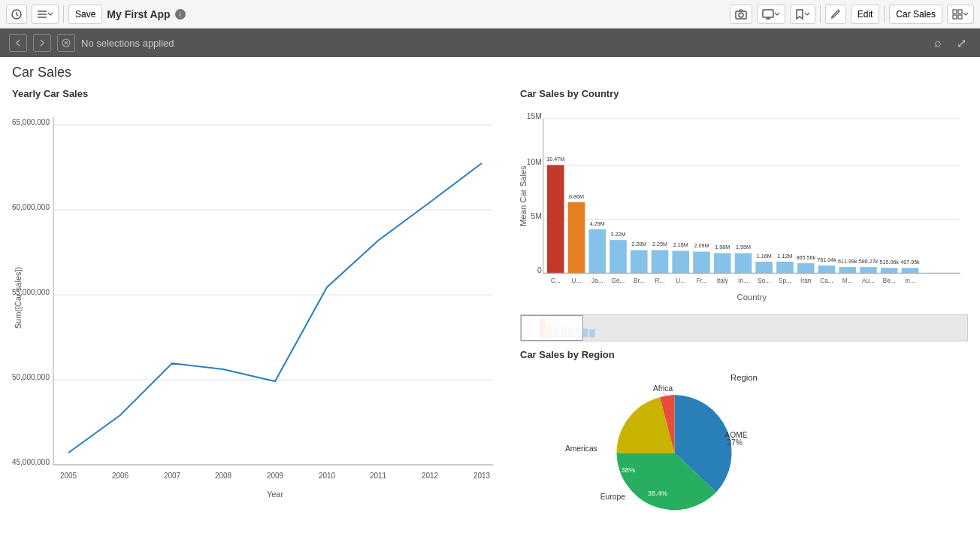  Describe the element at coordinates (17, 14) in the screenshot. I see `back-forward-btn` at that location.